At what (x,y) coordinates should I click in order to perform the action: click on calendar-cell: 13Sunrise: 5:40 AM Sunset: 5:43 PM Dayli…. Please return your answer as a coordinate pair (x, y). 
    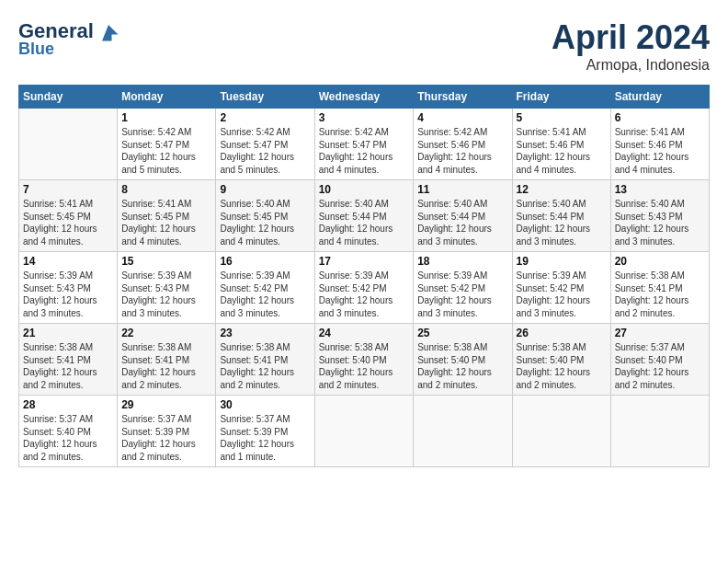
    Looking at the image, I should click on (660, 216).